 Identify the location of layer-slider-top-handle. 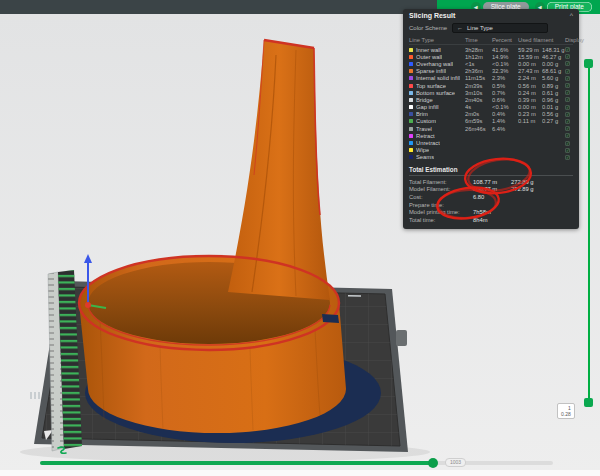
(588, 64).